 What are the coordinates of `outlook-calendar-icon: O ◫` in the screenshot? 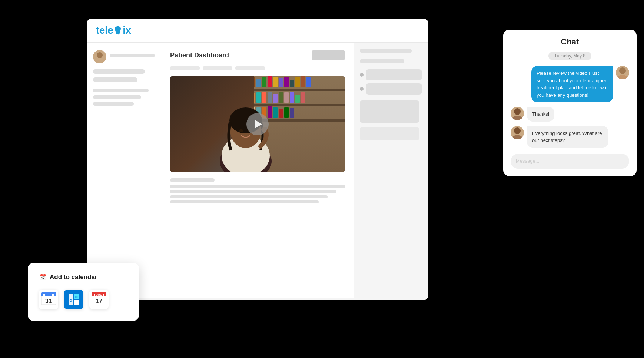 It's located at (74, 299).